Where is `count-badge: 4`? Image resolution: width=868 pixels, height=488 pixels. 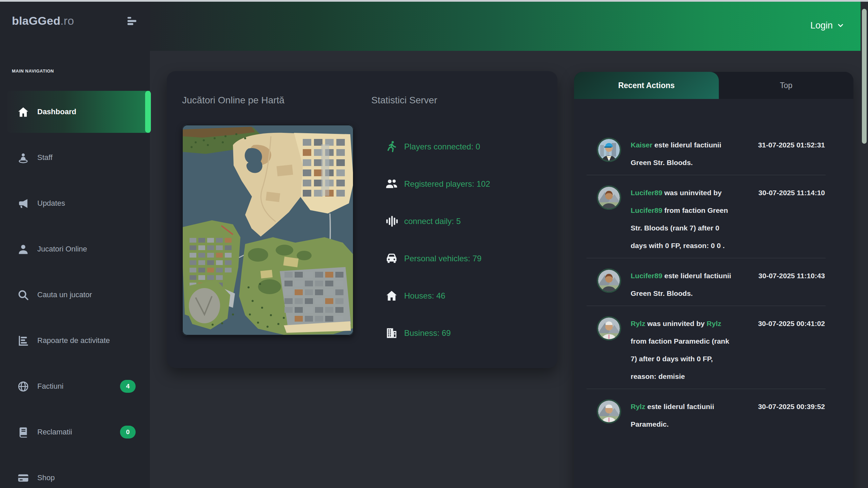
count-badge: 4 is located at coordinates (128, 386).